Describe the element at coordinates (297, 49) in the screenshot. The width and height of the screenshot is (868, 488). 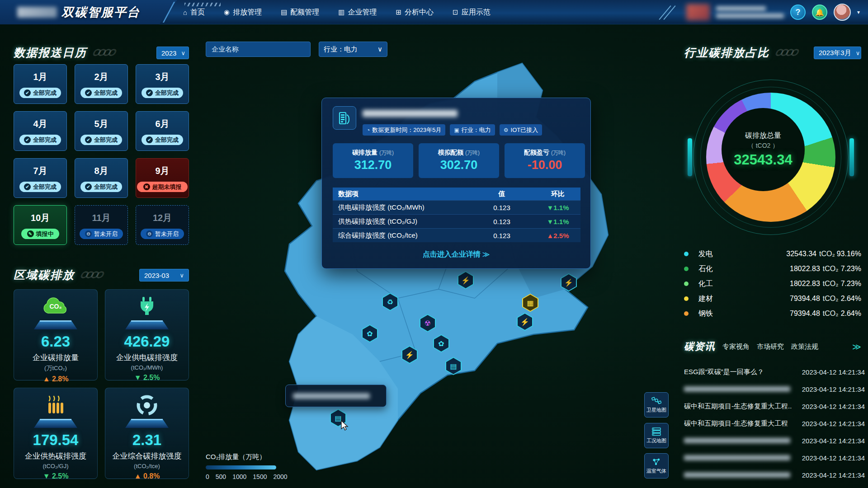
I see `map-filters: 企业名称 行业：电力 ∨` at that location.